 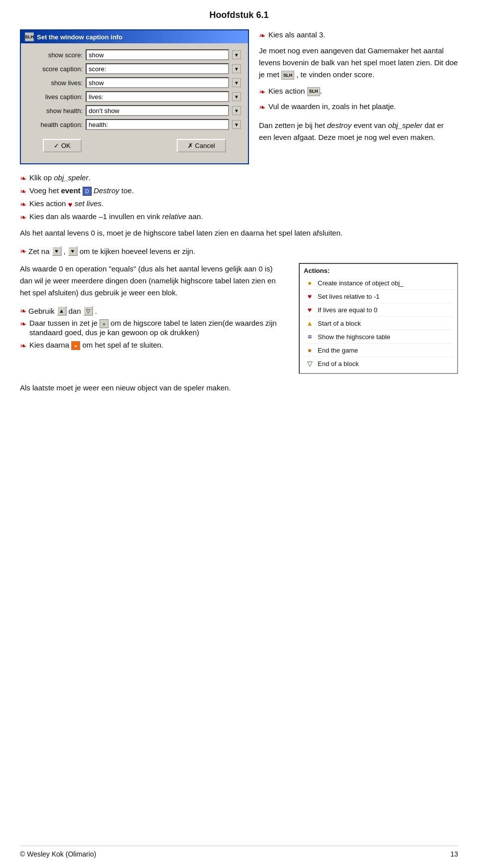 I want to click on bullet-klik-op: ❧ Klik op obj_speler., so click(x=239, y=178).